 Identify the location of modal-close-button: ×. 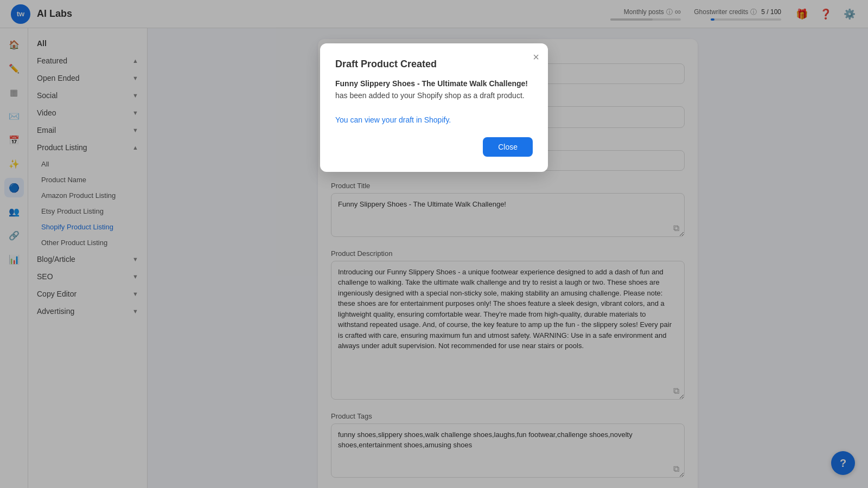
(536, 57).